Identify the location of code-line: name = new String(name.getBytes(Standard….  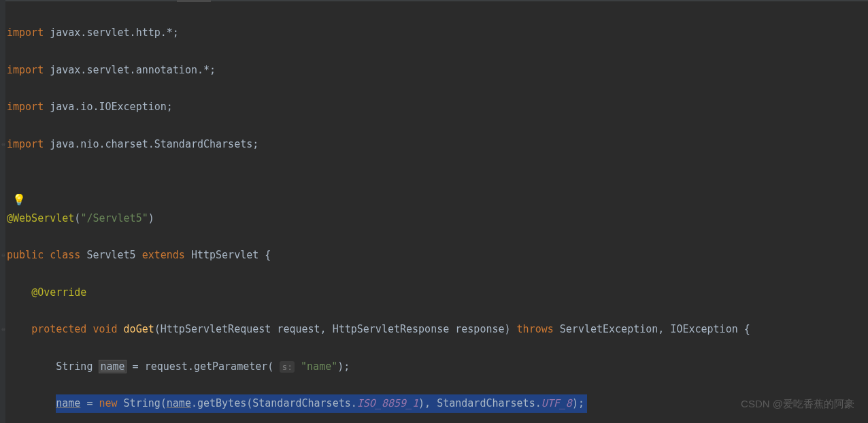
(437, 404).